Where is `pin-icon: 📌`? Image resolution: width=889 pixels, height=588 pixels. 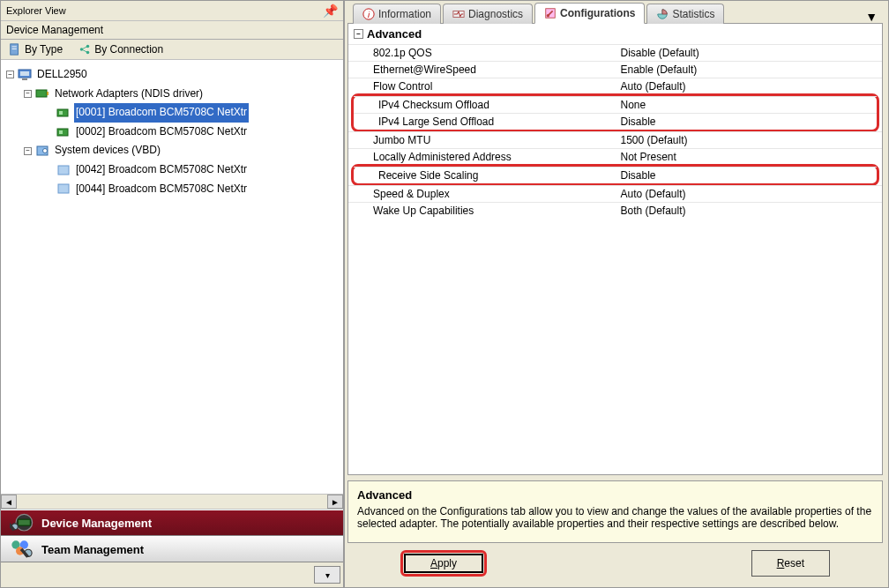 pin-icon: 📌 is located at coordinates (330, 11).